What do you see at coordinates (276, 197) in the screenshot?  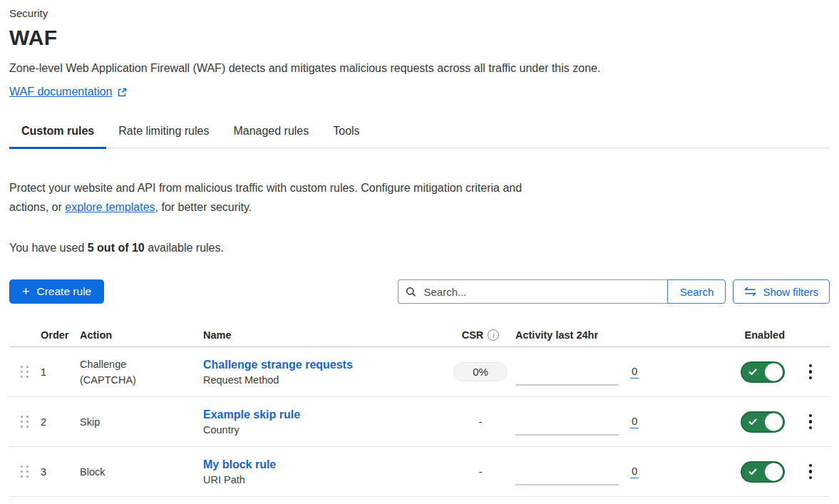 I see `custom-rules-intro: Protect your website and API from malici…` at bounding box center [276, 197].